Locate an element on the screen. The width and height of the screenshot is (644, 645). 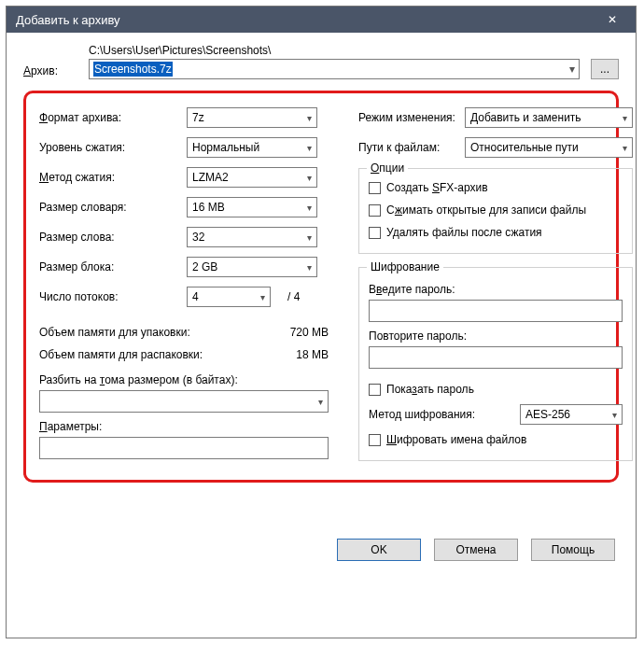
format-label: Формат архива: is located at coordinates (113, 118).